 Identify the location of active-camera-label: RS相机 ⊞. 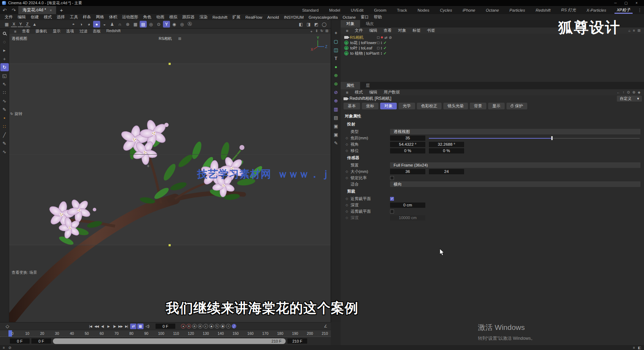
(170, 39).